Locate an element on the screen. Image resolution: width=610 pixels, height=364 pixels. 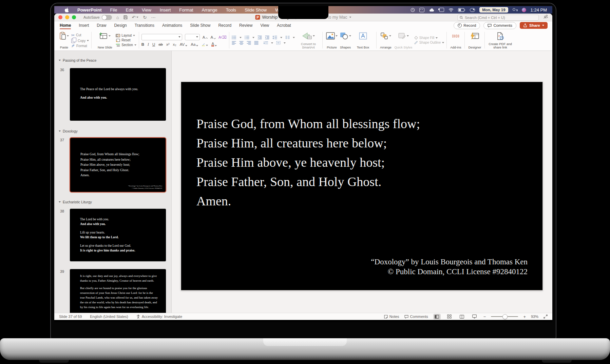
section-button: Section is located at coordinates (126, 45).